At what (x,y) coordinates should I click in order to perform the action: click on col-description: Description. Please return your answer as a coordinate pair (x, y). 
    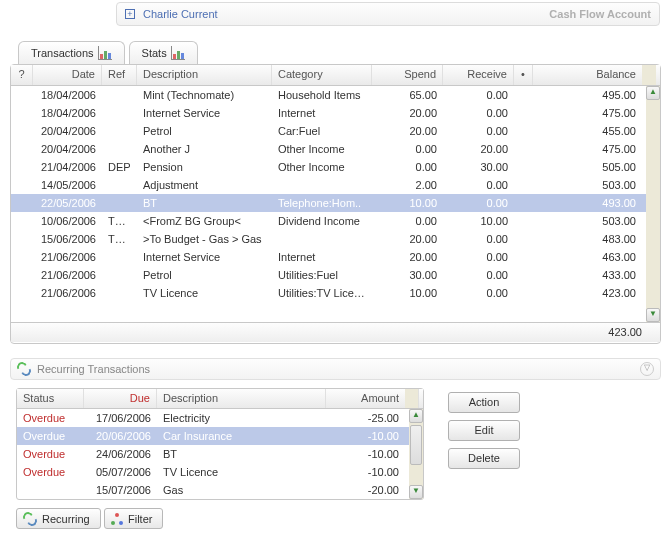
    Looking at the image, I should click on (204, 75).